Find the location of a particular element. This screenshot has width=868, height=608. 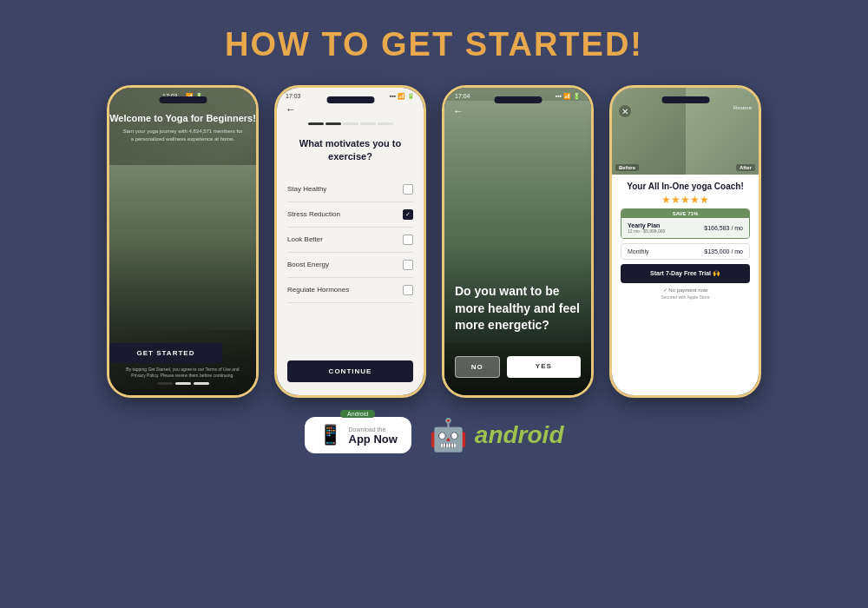

yearly-plan-name: Yearly Plan is located at coordinates (646, 226).